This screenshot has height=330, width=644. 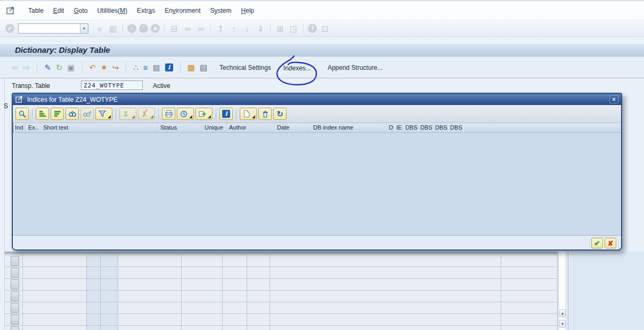 What do you see at coordinates (20, 128) in the screenshot?
I see `column-header-ind: Ind` at bounding box center [20, 128].